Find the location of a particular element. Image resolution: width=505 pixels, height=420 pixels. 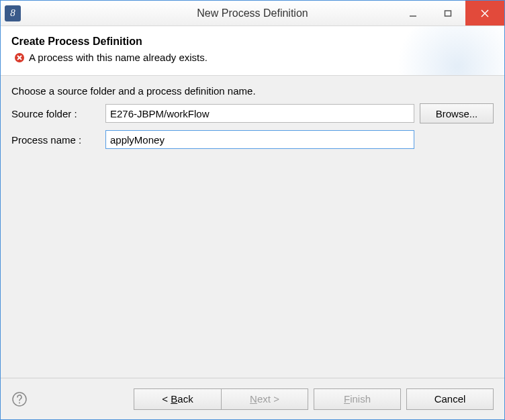

process-name-label: Process name : is located at coordinates (56, 140).